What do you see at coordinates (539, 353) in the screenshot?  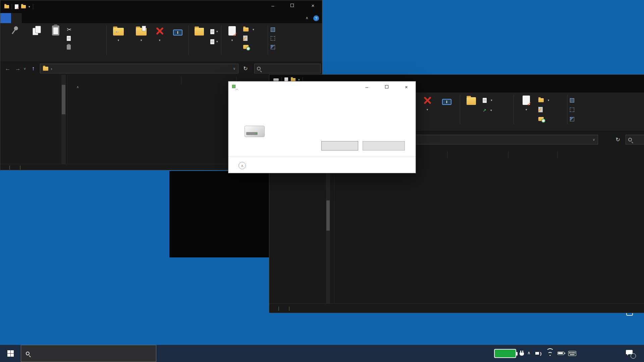 I see `speaker-icon` at bounding box center [539, 353].